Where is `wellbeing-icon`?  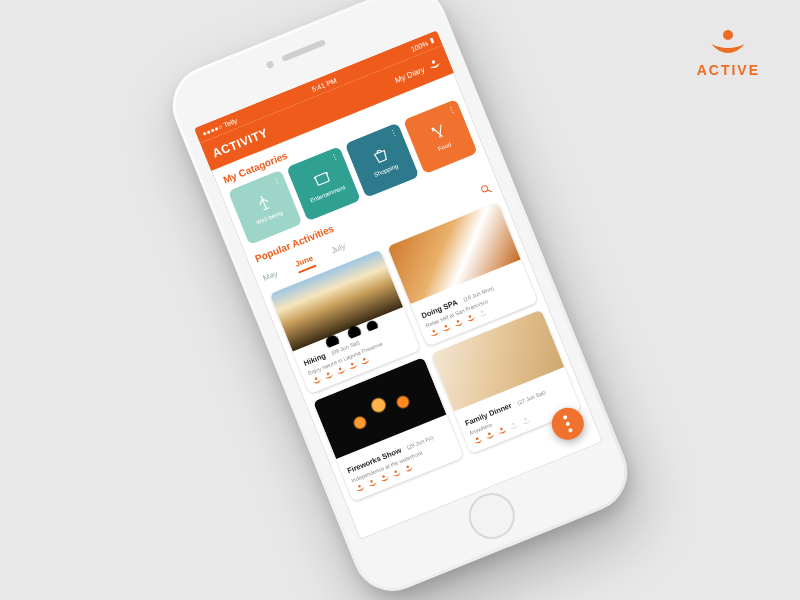 wellbeing-icon is located at coordinates (264, 202).